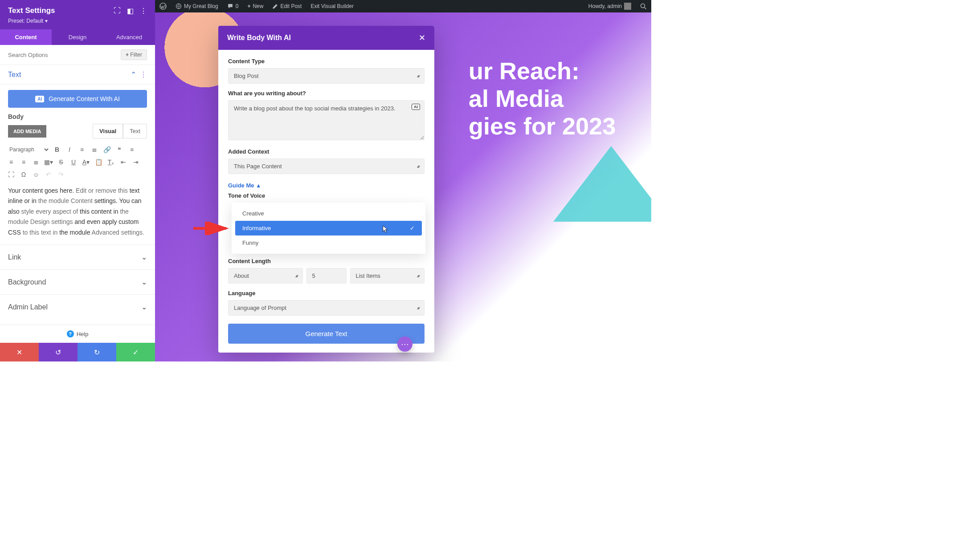 The width and height of the screenshot is (980, 544). I want to click on clear-icon: Tₓ, so click(111, 162).